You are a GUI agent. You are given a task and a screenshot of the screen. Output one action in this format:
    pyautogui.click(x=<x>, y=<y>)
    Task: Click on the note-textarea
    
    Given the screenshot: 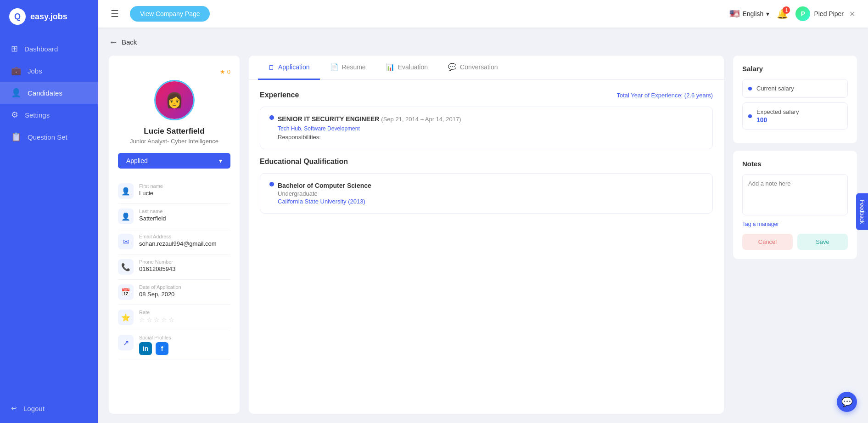 What is the action you would take?
    pyautogui.click(x=795, y=195)
    